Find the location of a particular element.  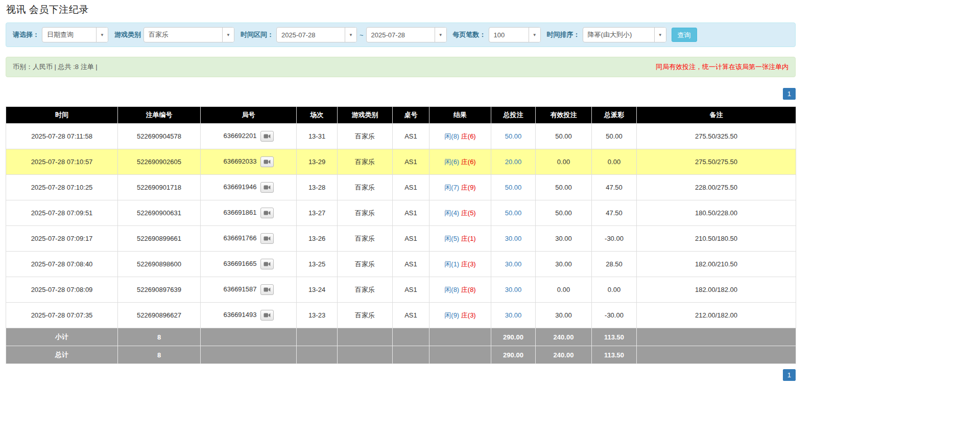

cell-remark: 228.00/275.50 is located at coordinates (716, 188).